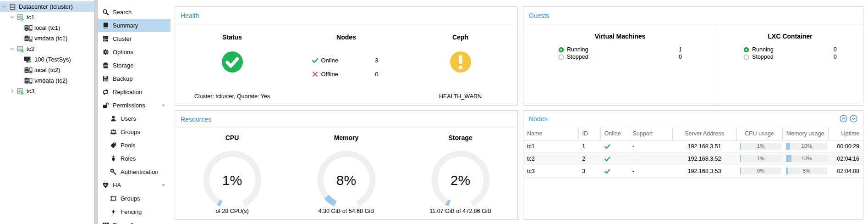 This screenshot has height=224, width=868. Describe the element at coordinates (315, 61) in the screenshot. I see `check-icon` at that location.